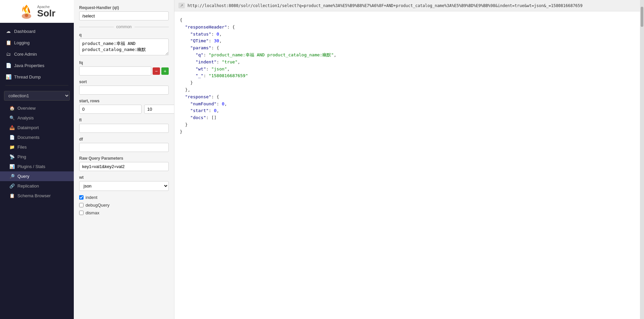 The width and height of the screenshot is (644, 319). What do you see at coordinates (12, 147) in the screenshot?
I see `files-icon: 📁` at bounding box center [12, 147].